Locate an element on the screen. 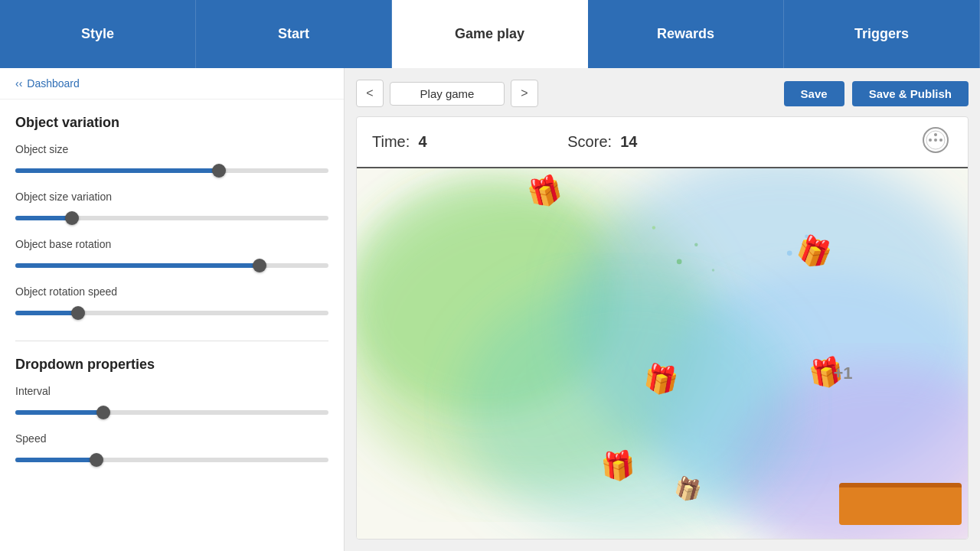  game-score: Score: 14 is located at coordinates (602, 142).